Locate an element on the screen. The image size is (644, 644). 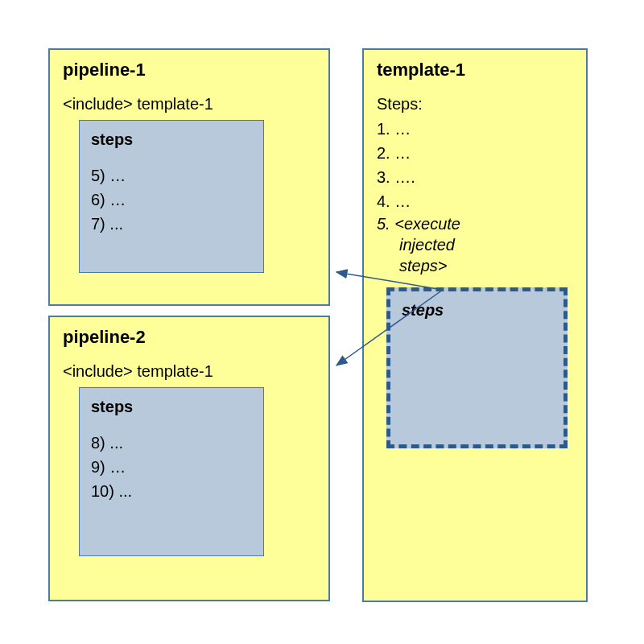
execute-line-3: steps> is located at coordinates (475, 266).